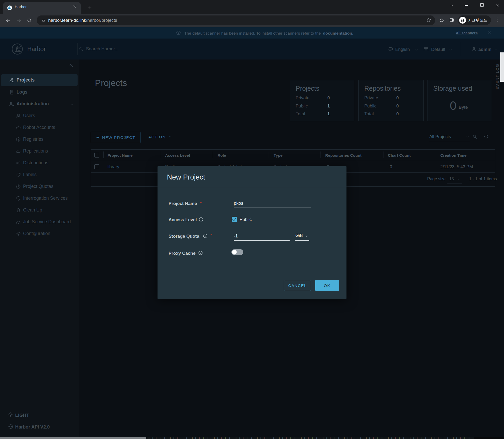  Describe the element at coordinates (200, 253) in the screenshot. I see `proxy-cache-info-icon` at that location.